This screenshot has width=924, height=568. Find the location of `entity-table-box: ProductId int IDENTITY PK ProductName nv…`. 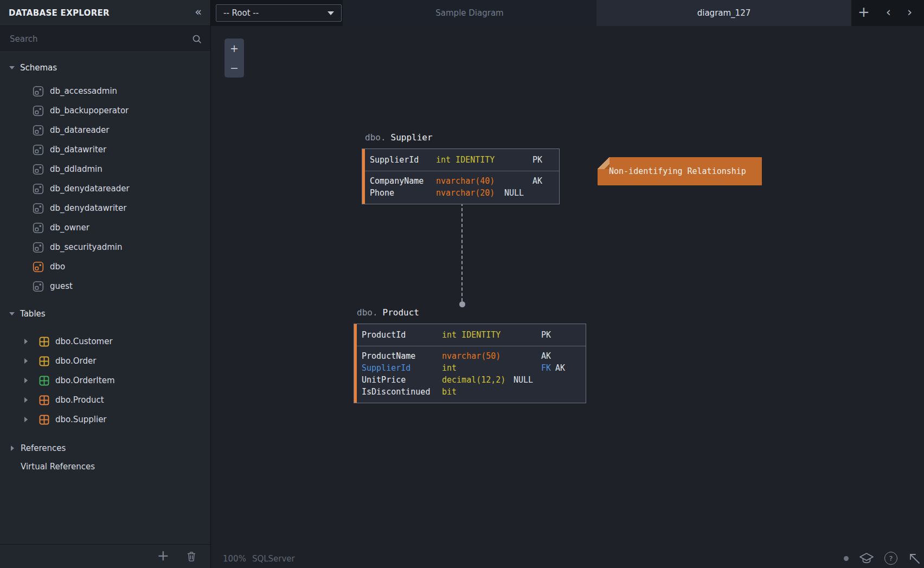

entity-table-box: ProductId int IDENTITY PK ProductName nv… is located at coordinates (470, 363).